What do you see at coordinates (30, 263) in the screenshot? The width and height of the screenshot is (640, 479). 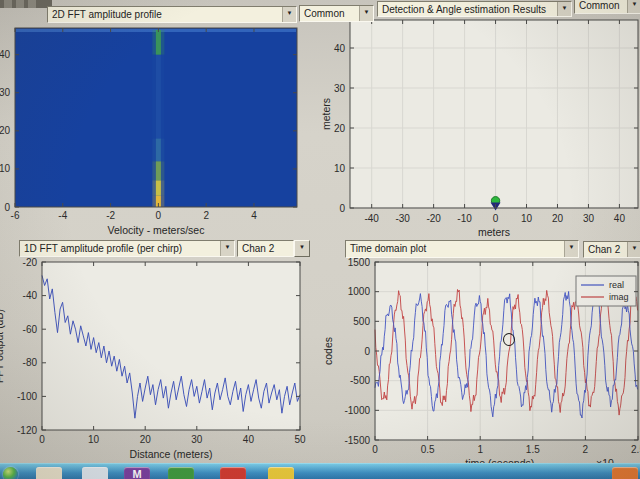 I see `y-tick-label: -20` at bounding box center [30, 263].